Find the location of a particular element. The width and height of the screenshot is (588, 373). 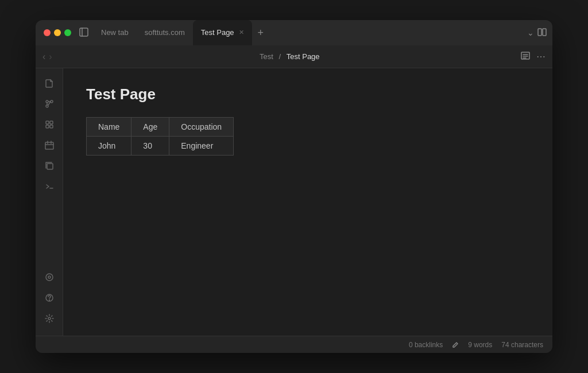

cell-age: 30 is located at coordinates (150, 146).